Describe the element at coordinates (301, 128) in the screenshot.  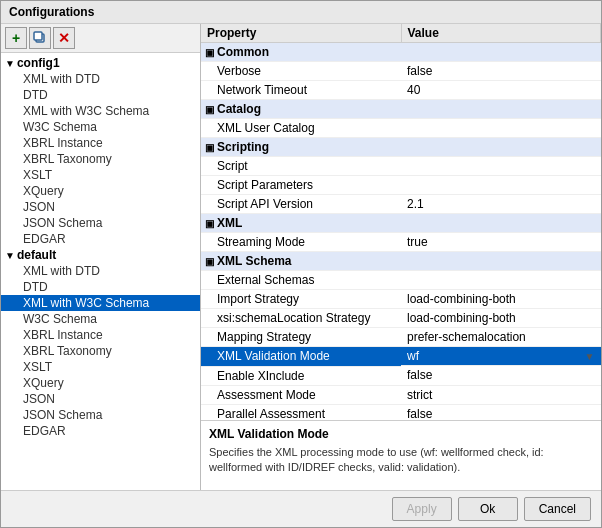
I see `prop-name: XML User Catalog` at that location.